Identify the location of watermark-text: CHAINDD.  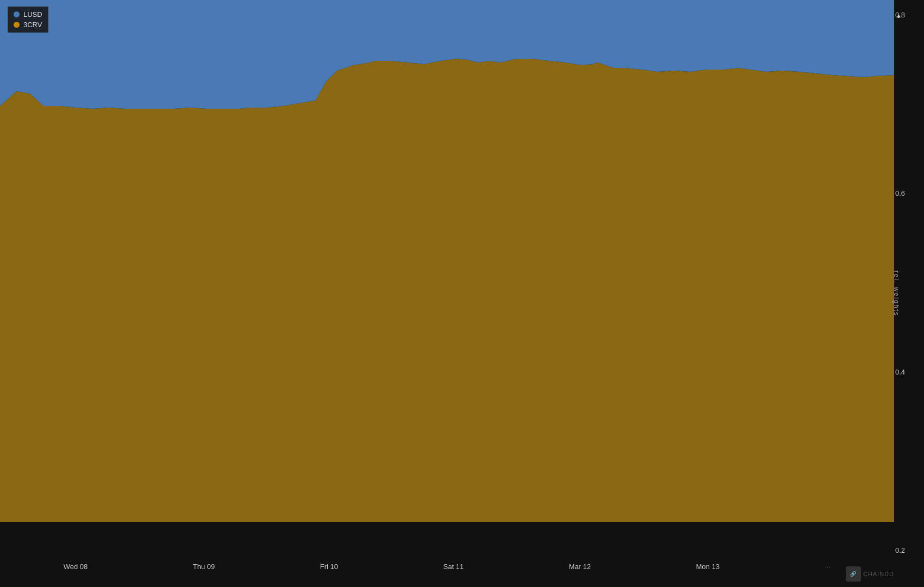
(878, 574).